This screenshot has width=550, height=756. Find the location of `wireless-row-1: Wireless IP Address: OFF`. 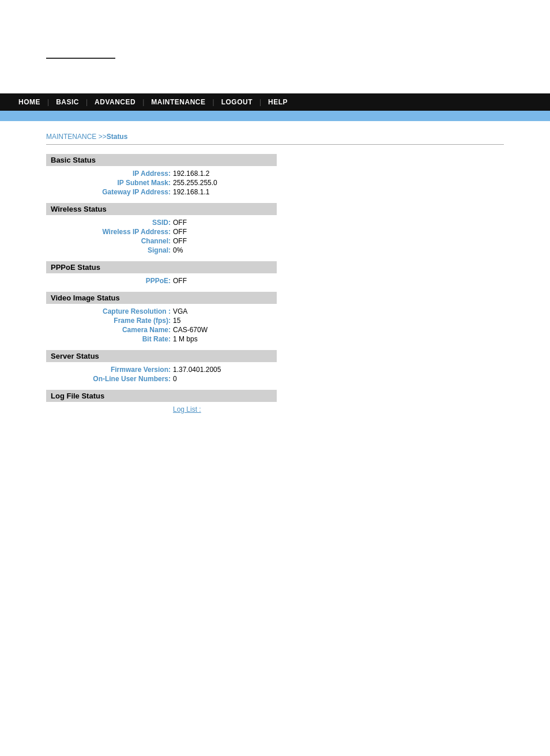

wireless-row-1: Wireless IP Address: OFF is located at coordinates (219, 232).